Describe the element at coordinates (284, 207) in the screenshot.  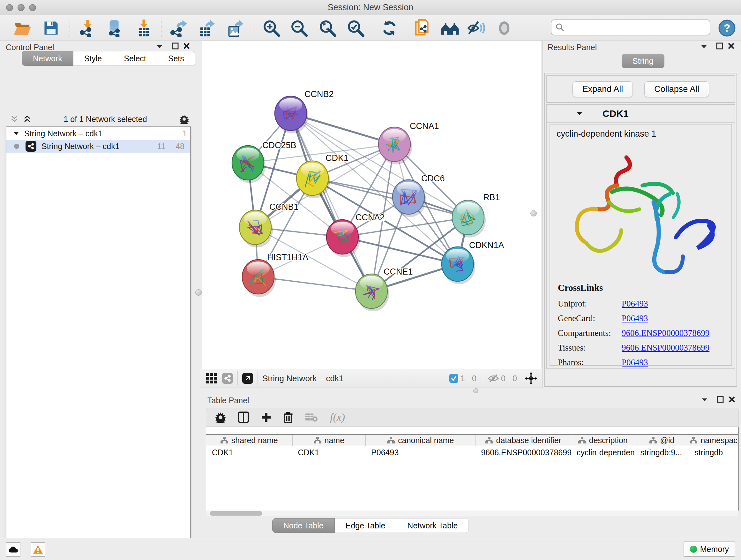
I see `node-label-CCNB1: CCNB1` at that location.